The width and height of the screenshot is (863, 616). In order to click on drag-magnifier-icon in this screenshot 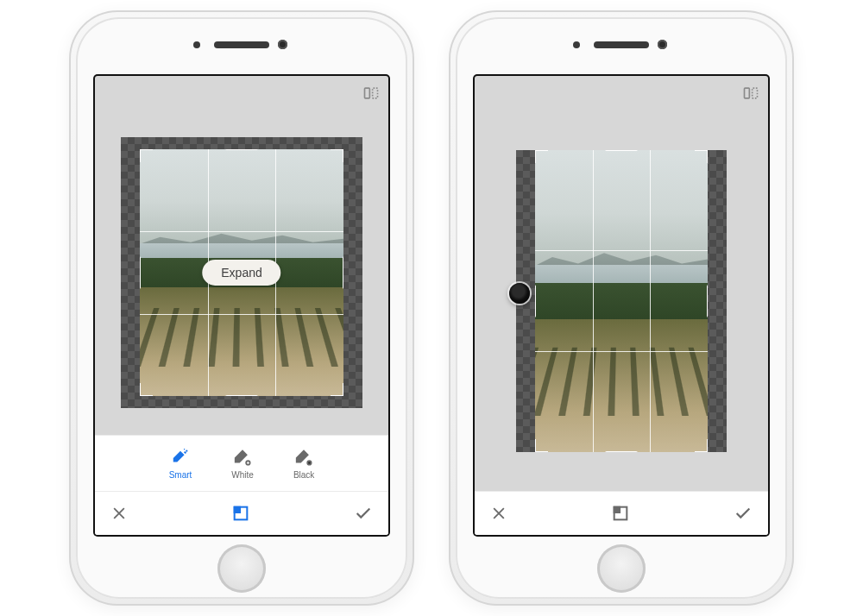, I will do `click(520, 293)`.